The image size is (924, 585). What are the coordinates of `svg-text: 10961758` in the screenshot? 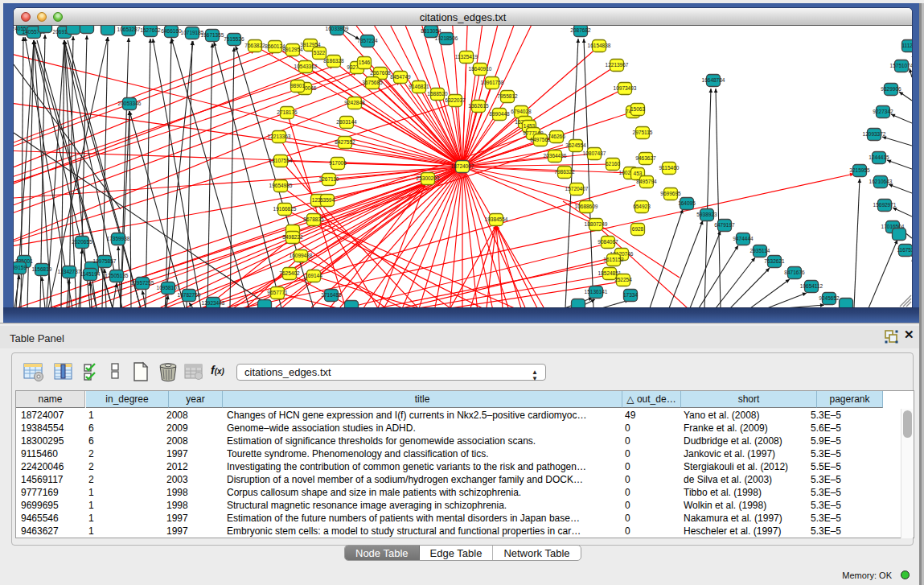 It's located at (492, 82).